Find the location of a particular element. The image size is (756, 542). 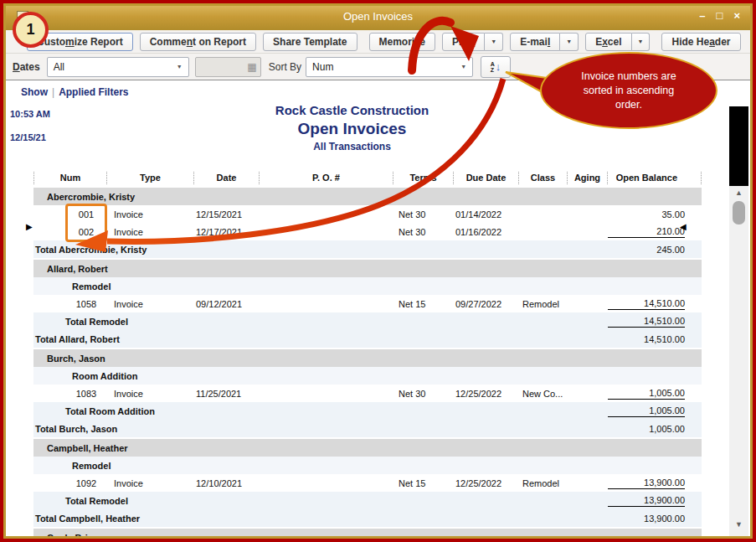

customer-group-row: Burch, Jason is located at coordinates (368, 359).